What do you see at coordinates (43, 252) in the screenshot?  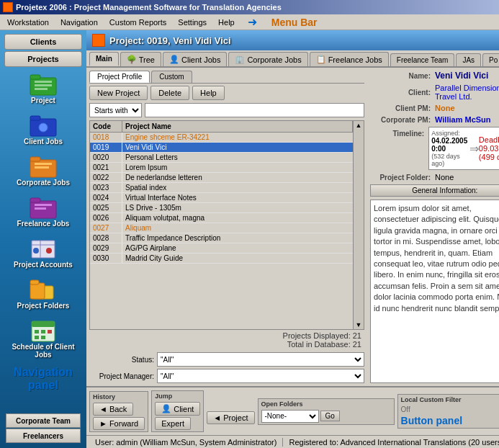 I see `sidebar-item-project-accounts: Project Accounts` at bounding box center [43, 252].